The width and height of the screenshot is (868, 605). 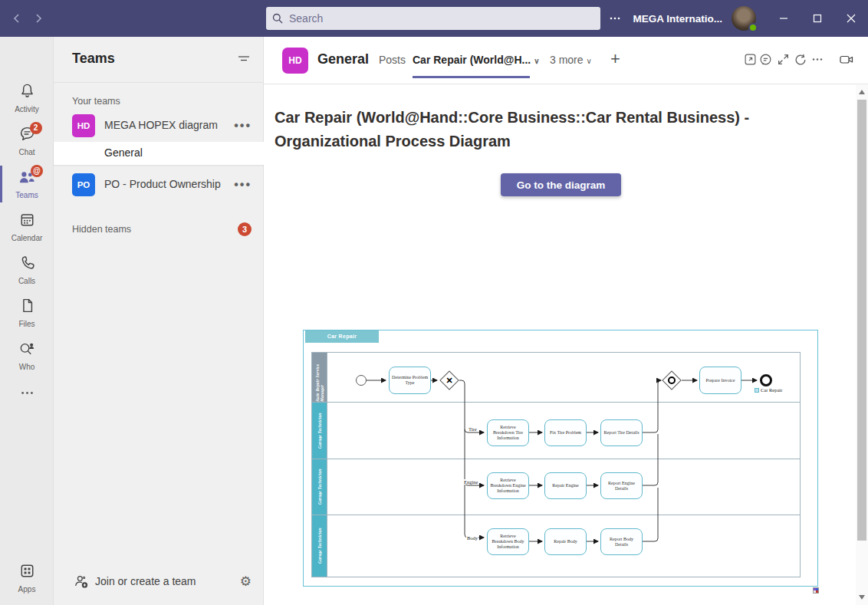 What do you see at coordinates (27, 229) in the screenshot?
I see `rail-item-calendar: Calendar` at bounding box center [27, 229].